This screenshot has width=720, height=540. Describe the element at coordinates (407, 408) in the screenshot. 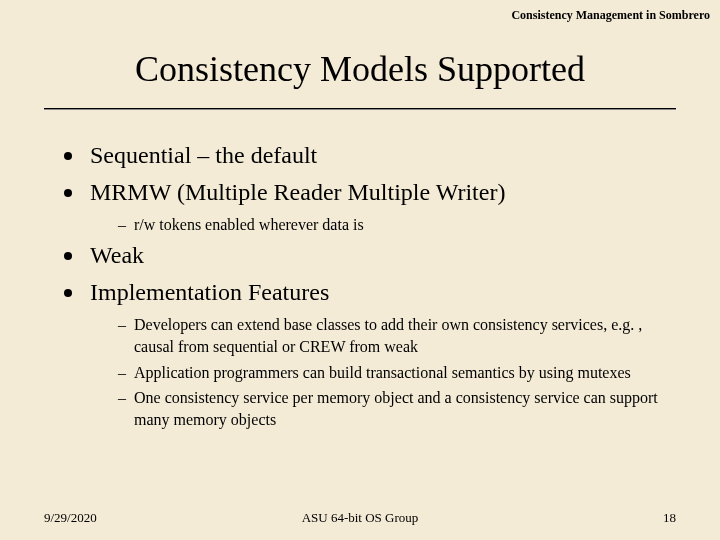

I see `sub-bullet-text: One consistency service per memory objec…` at that location.